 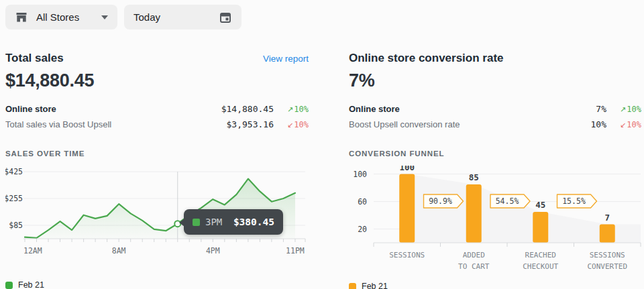 I want to click on metric-row-online-store-rate: Online store 7% ↗10%, so click(x=495, y=109).